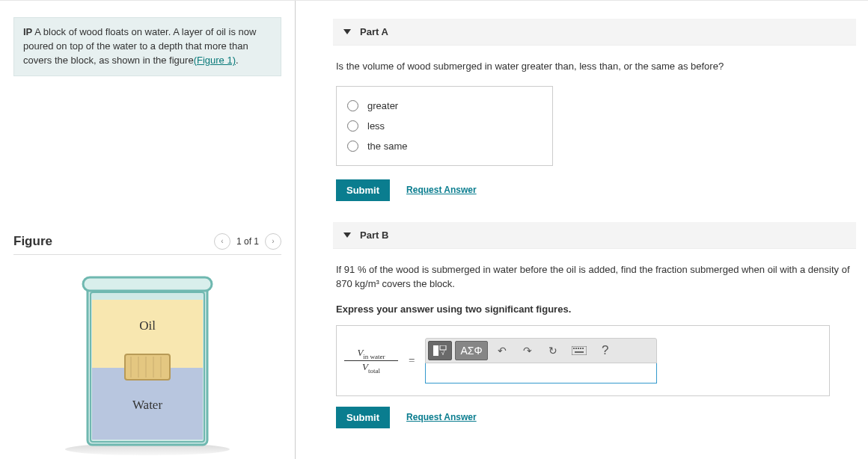 The image size is (868, 459). I want to click on choice-label: less, so click(376, 126).